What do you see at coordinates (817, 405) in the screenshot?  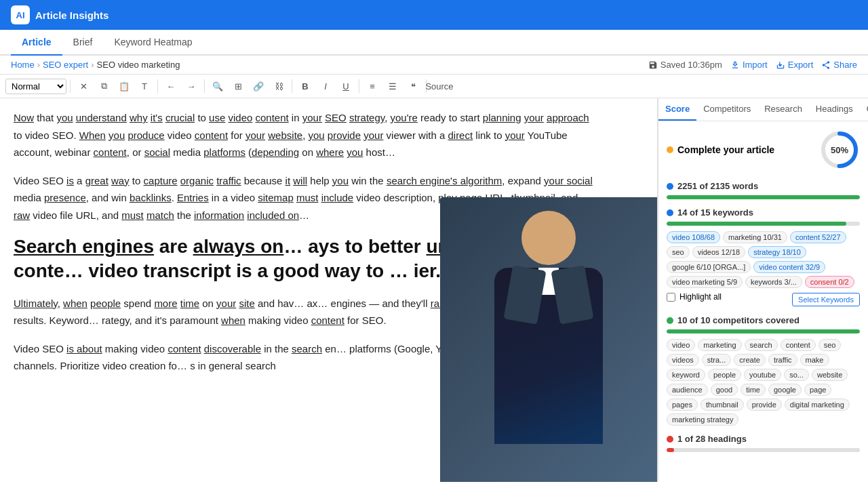 I see `ctag-digital-marketing: digital marketing` at bounding box center [817, 405].